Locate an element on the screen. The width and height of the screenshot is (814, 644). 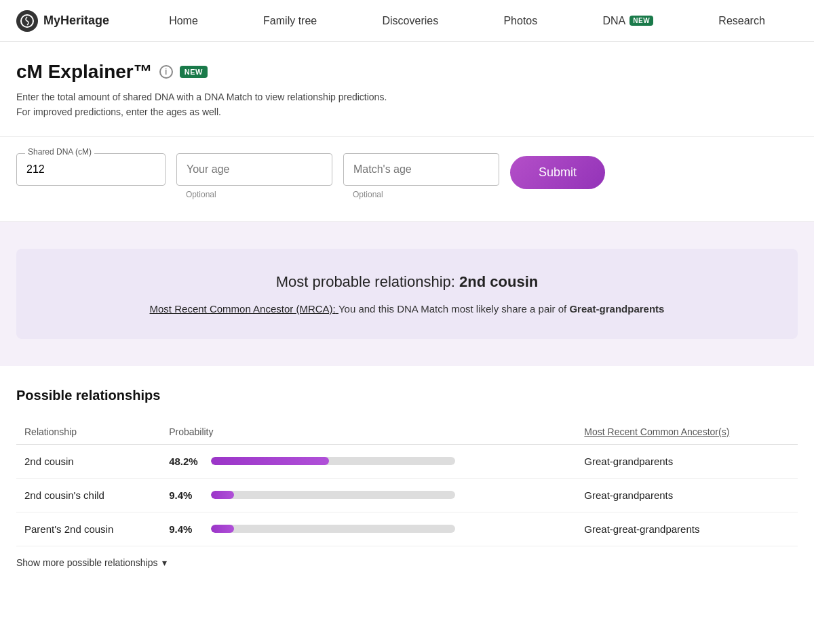
mrca-line: Most Recent Common Ancestor (MRCA): You … is located at coordinates (407, 309).